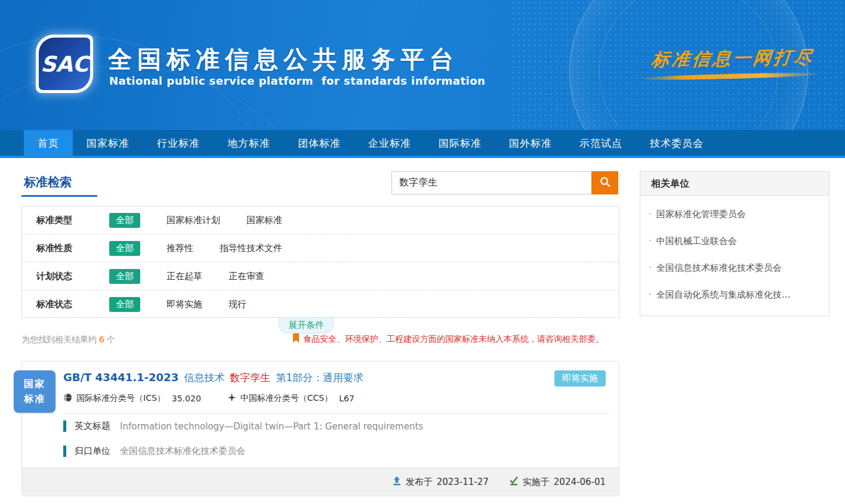 Image resolution: width=845 pixels, height=504 pixels. What do you see at coordinates (419, 482) in the screenshot?
I see `published-label: 发布于` at bounding box center [419, 482].